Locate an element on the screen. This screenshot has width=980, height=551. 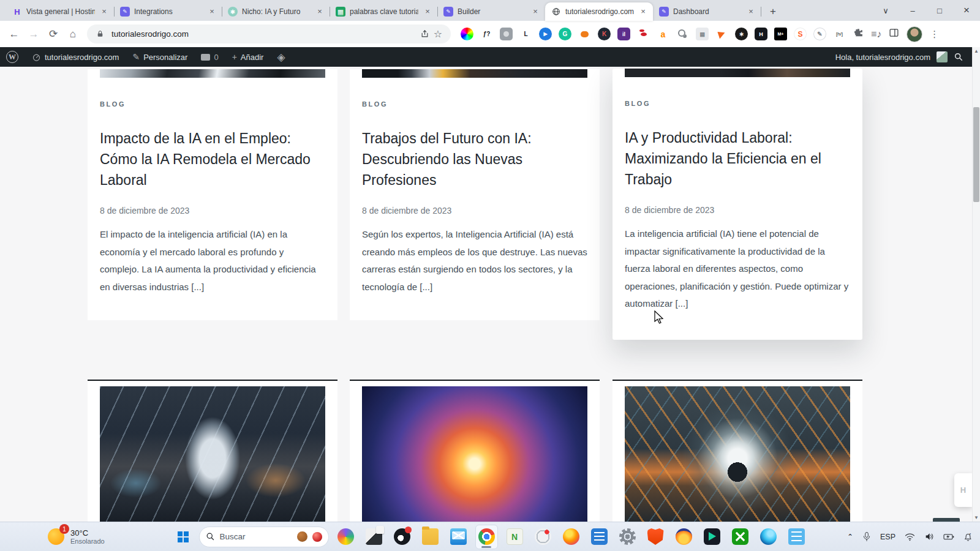
blog-card-productividad-hover: BLOG IA y Productividad Laboral: Maximiz… is located at coordinates (737, 204).